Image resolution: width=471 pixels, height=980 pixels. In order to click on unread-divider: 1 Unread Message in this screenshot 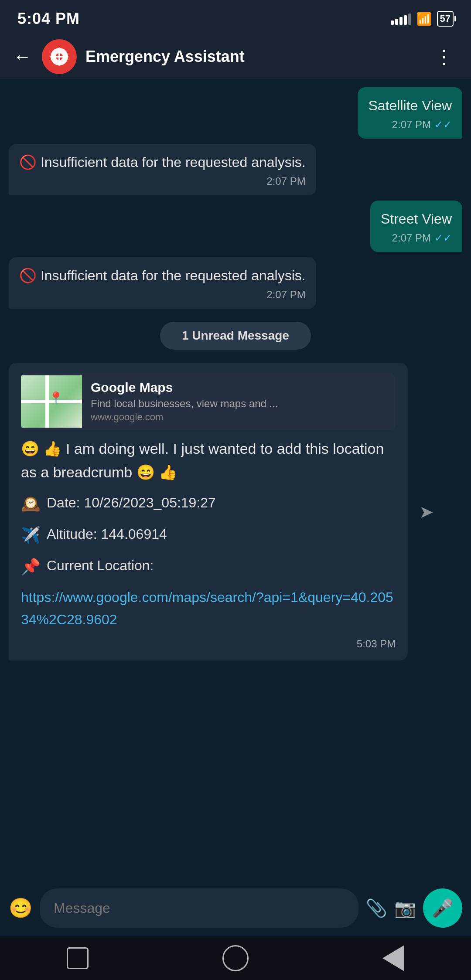, I will do `click(236, 336)`.